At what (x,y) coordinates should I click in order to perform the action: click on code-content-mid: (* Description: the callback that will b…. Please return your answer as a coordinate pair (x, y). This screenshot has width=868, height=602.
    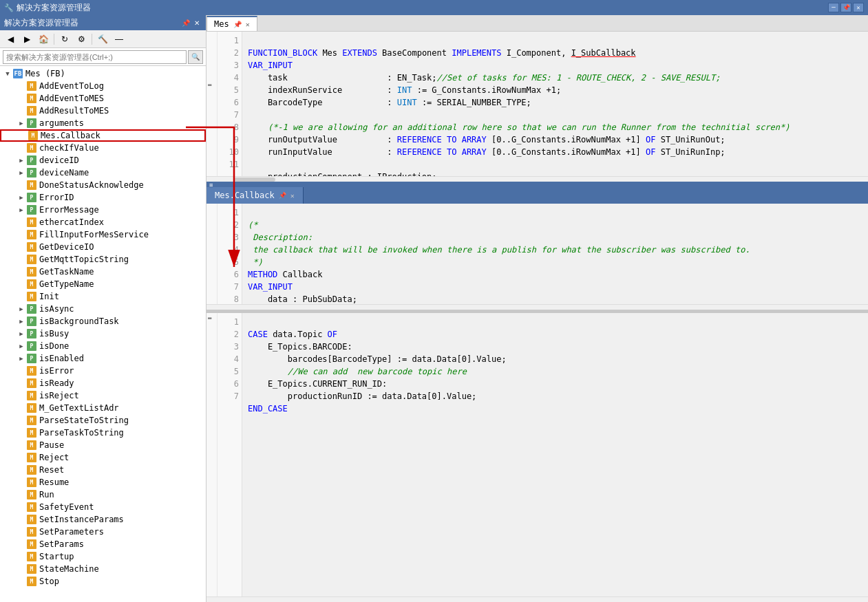
    Looking at the image, I should click on (555, 254).